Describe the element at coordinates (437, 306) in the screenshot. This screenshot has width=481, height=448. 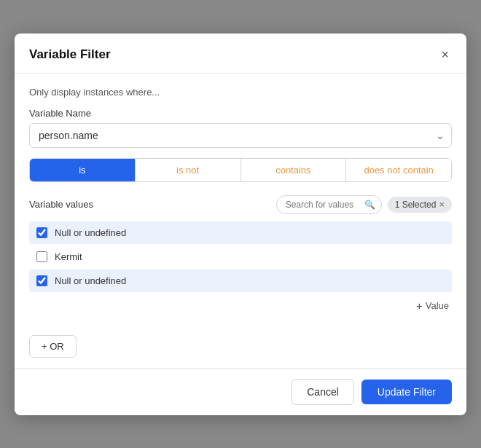
I see `add-value-label: Value` at that location.